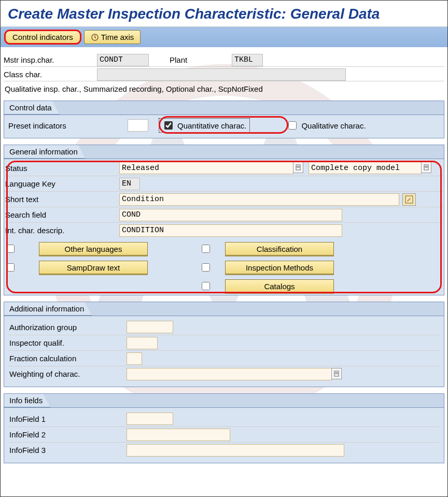  I want to click on infofield3-input, so click(235, 450).